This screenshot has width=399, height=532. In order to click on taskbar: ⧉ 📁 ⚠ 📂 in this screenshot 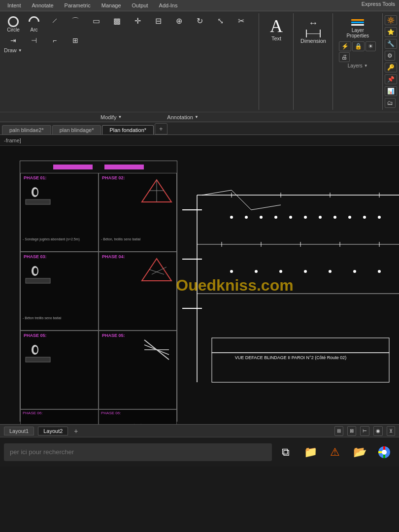, I will do `click(200, 452)`.